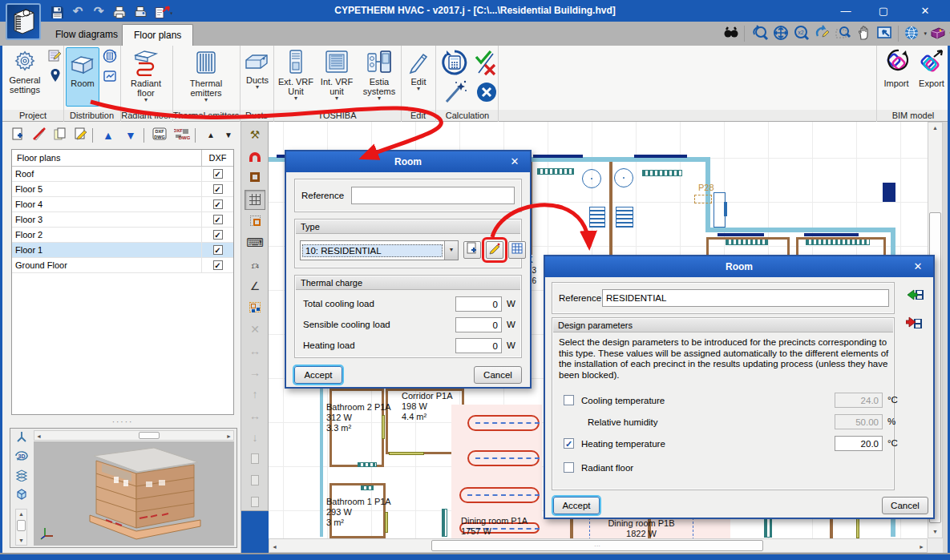 This screenshot has width=950, height=560. I want to click on heating-temperature-checkbox: ✓, so click(569, 444).